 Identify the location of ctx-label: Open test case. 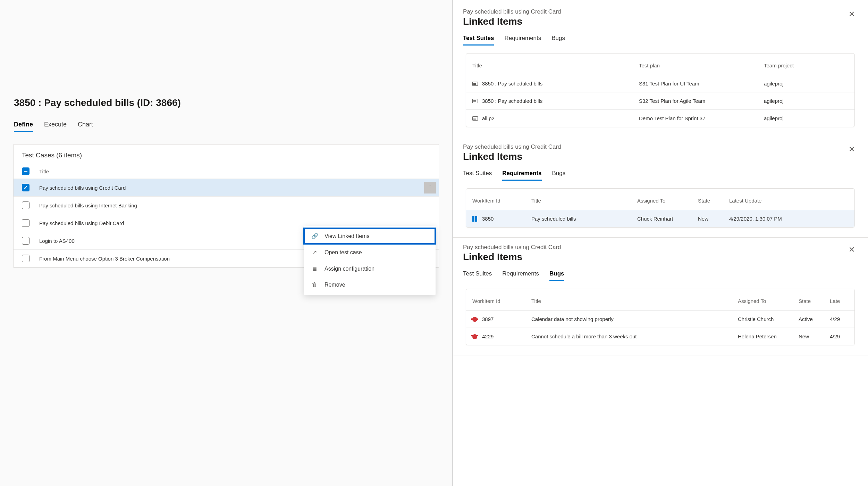
(343, 253).